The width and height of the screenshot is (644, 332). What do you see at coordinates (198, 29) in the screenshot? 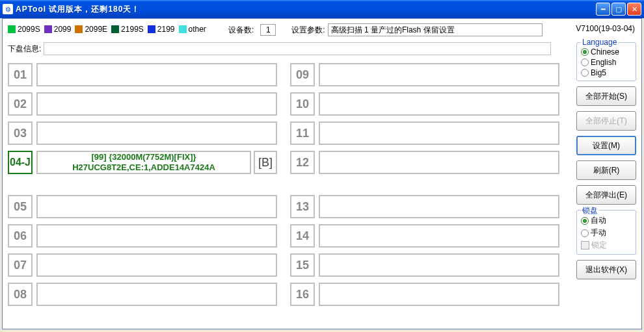
I see `legend-label: other` at bounding box center [198, 29].